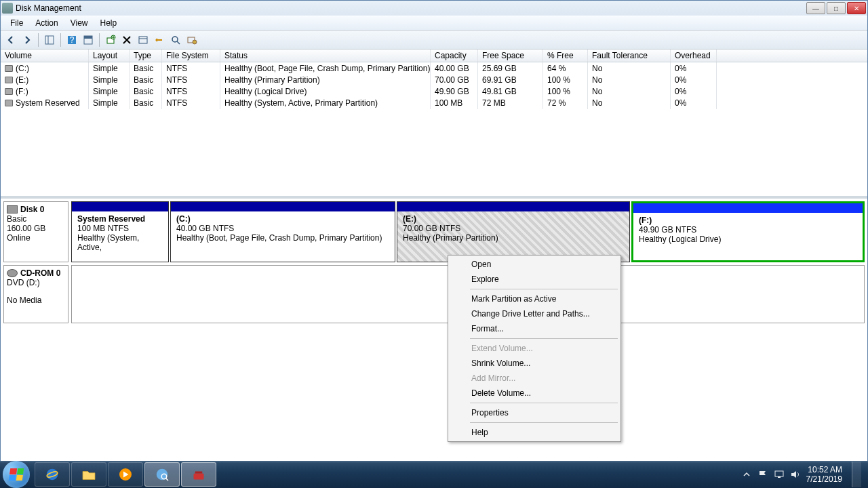  What do you see at coordinates (534, 314) in the screenshot?
I see `context-item: Change Drive Letter and Paths...` at bounding box center [534, 314].